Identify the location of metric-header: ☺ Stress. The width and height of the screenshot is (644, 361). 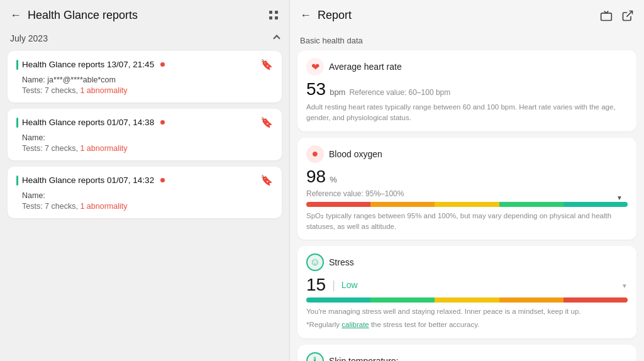
(467, 262).